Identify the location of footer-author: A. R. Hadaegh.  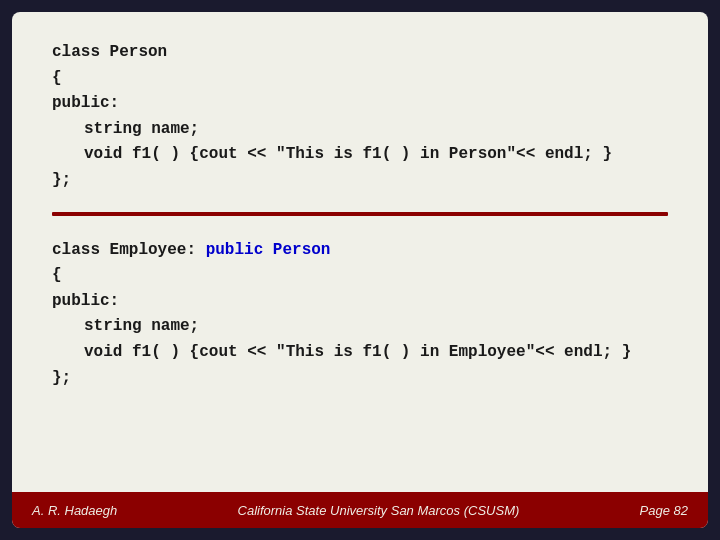
(74, 510).